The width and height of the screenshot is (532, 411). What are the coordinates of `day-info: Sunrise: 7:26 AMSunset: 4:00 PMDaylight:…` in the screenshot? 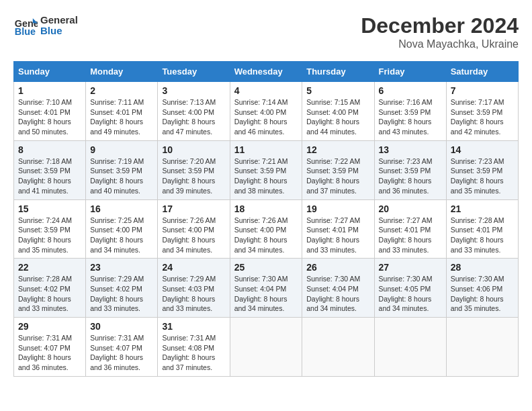 It's located at (266, 235).